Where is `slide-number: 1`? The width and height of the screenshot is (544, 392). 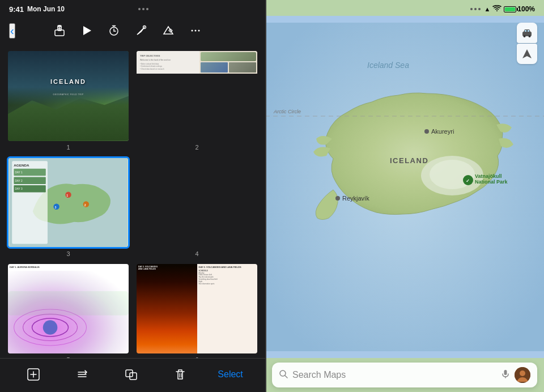 slide-number: 1 is located at coordinates (68, 147).